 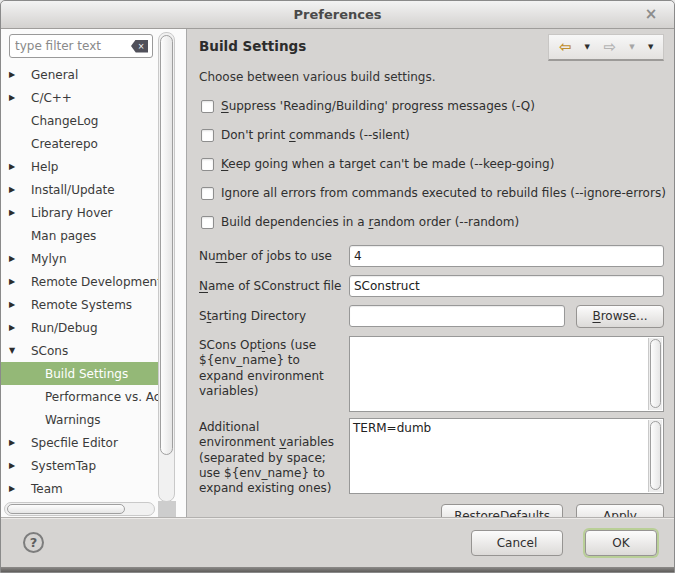 I want to click on checkbox-row-don-t-print-commands-silent: Don't print commands (--silent), so click(x=432, y=135).